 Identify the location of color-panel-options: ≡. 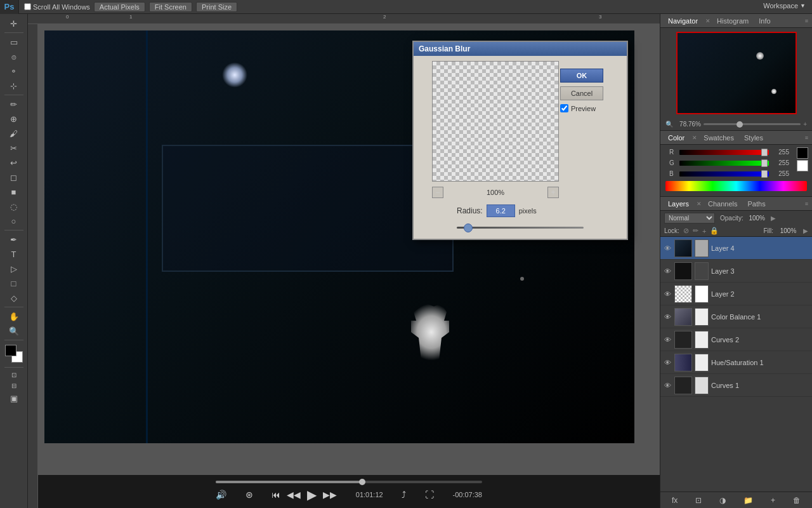
(807, 138).